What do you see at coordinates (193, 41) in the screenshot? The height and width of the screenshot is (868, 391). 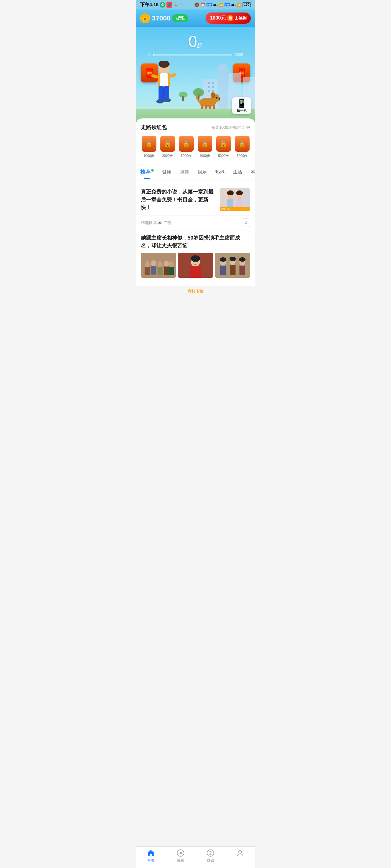 I see `steps-number: 0` at bounding box center [193, 41].